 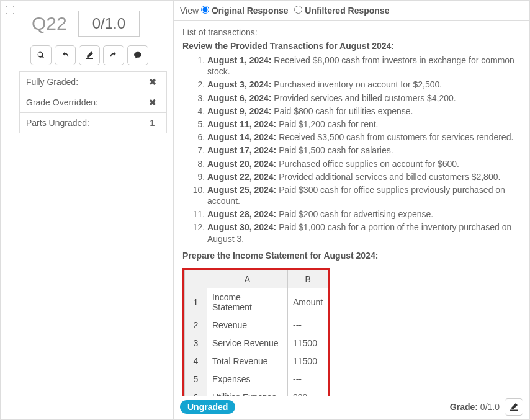 What do you see at coordinates (364, 137) in the screenshot?
I see `transaction-item: August 14, 2024: Received $3,500 cash fr…` at bounding box center [364, 137].